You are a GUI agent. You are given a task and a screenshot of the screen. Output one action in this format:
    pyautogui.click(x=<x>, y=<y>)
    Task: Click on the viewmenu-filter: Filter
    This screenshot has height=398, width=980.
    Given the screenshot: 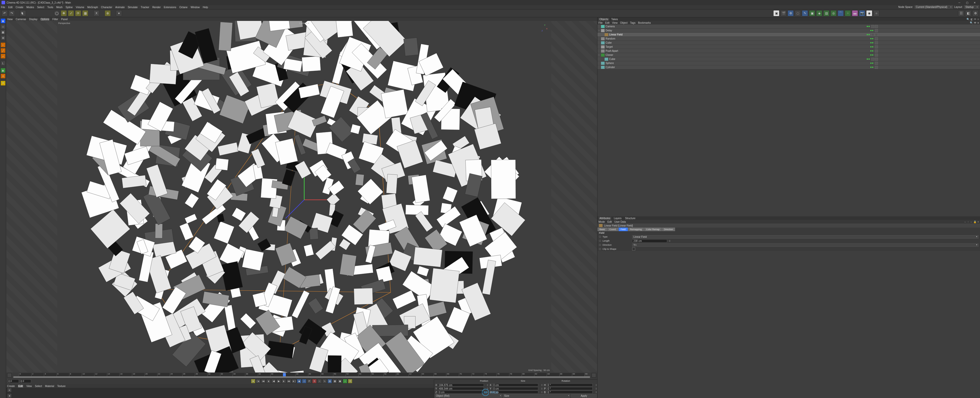 What is the action you would take?
    pyautogui.click(x=55, y=19)
    